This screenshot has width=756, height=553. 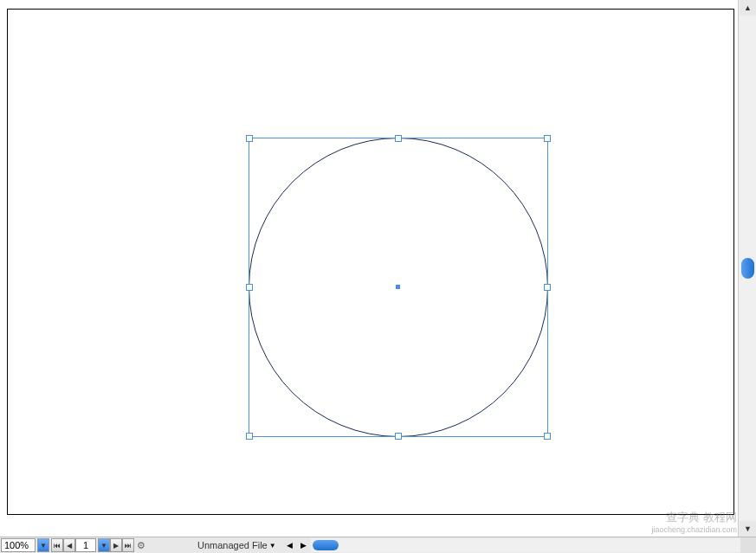 What do you see at coordinates (86, 545) in the screenshot?
I see `page-number-field: 1` at bounding box center [86, 545].